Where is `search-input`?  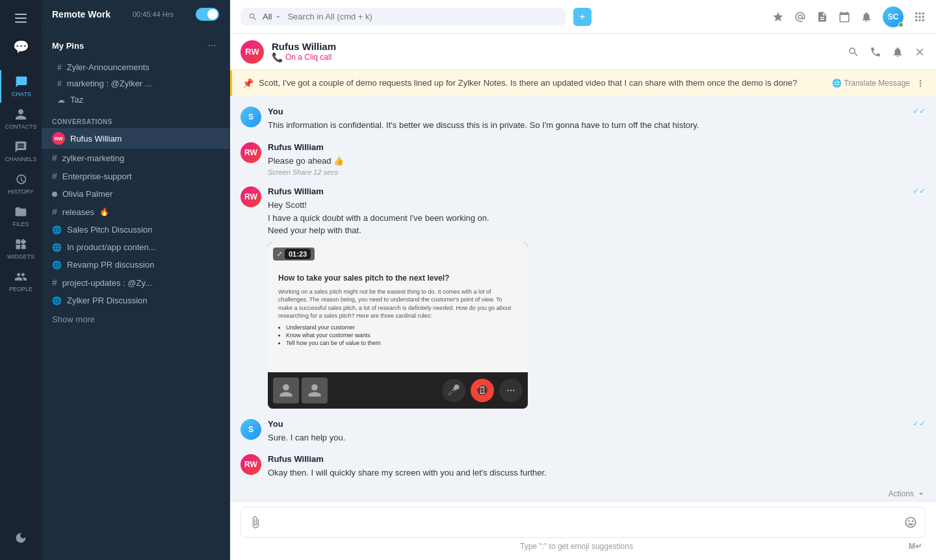
search-input is located at coordinates (422, 17).